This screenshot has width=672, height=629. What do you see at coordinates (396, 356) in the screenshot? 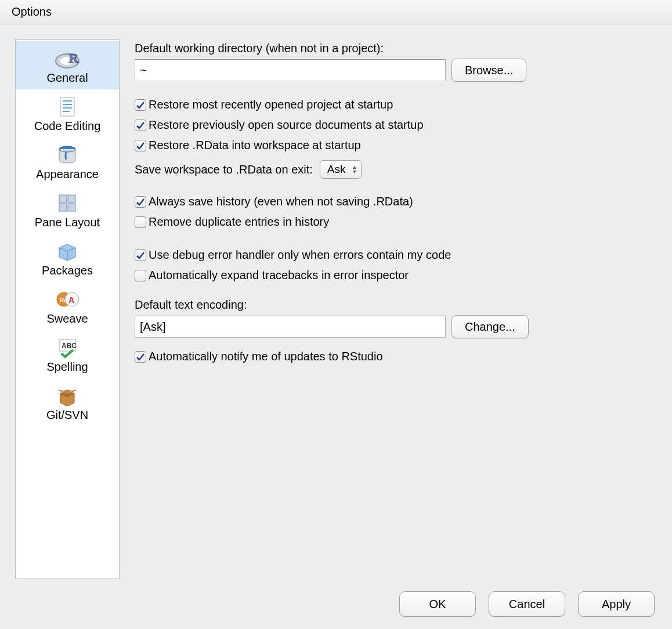
I see `check-notify-updates: Automatically notify me of updates to RS…` at bounding box center [396, 356].